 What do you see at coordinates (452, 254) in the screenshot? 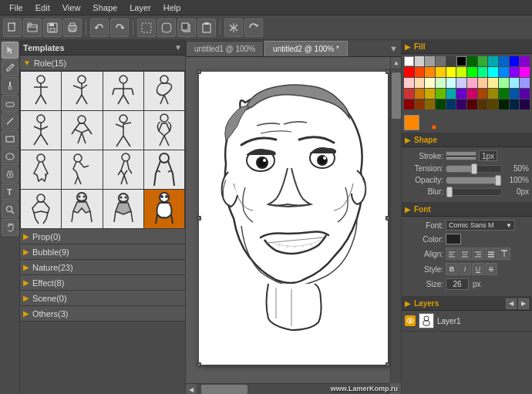
I see `align-left-btn` at bounding box center [452, 254].